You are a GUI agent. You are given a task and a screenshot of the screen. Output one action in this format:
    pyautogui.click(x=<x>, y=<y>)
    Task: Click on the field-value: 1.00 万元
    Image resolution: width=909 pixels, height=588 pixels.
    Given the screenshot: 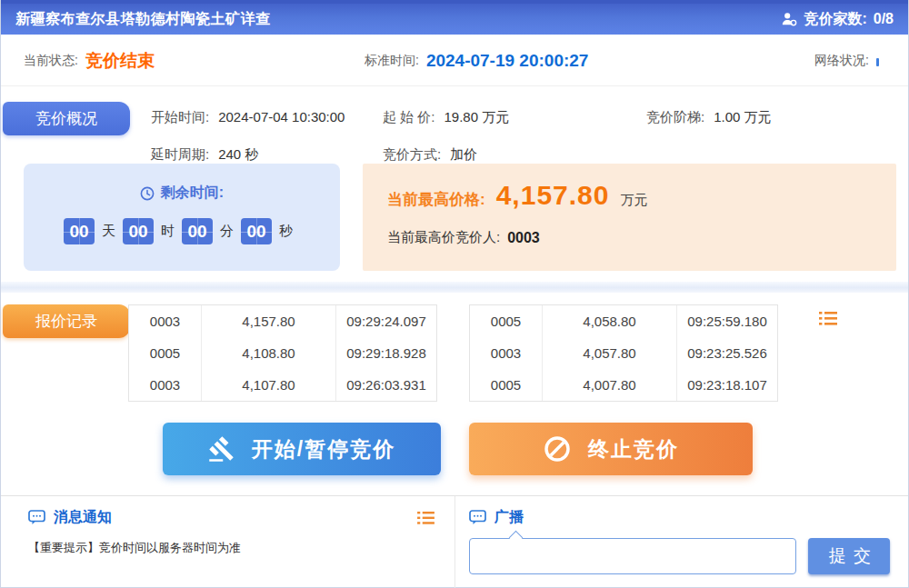 What is the action you would take?
    pyautogui.click(x=742, y=118)
    